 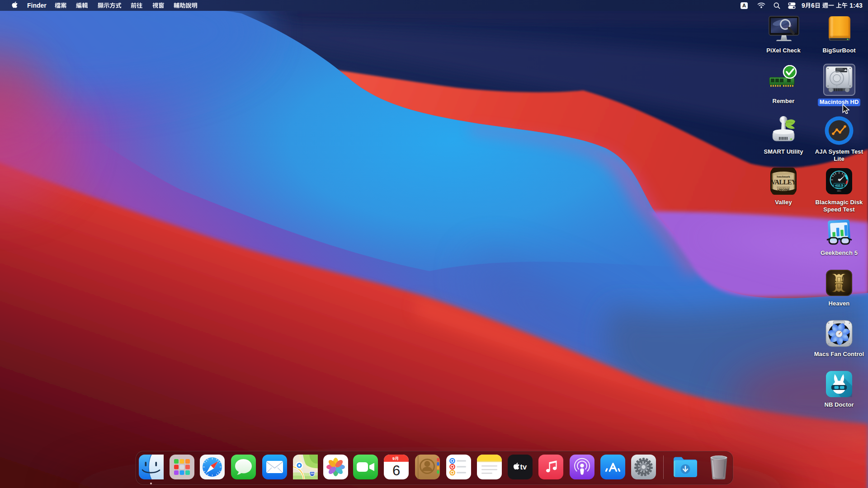 I want to click on svg-text: UNIGINE, so click(x=783, y=190).